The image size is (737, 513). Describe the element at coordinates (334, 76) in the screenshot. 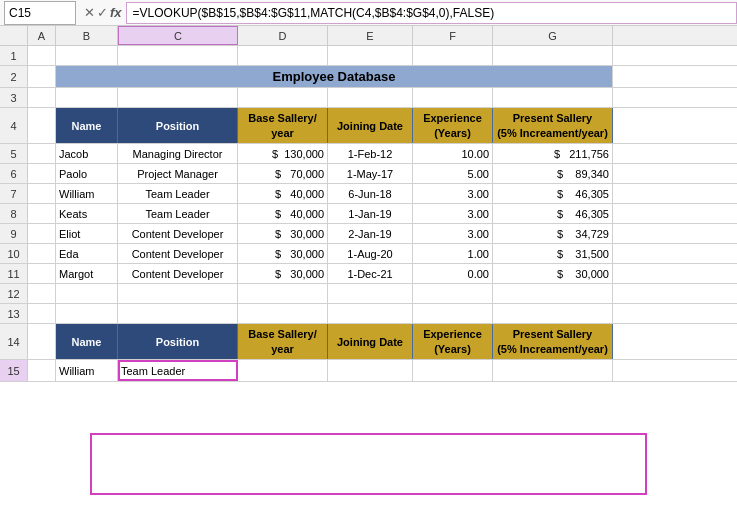

I see `cell-title: Employee Database` at that location.